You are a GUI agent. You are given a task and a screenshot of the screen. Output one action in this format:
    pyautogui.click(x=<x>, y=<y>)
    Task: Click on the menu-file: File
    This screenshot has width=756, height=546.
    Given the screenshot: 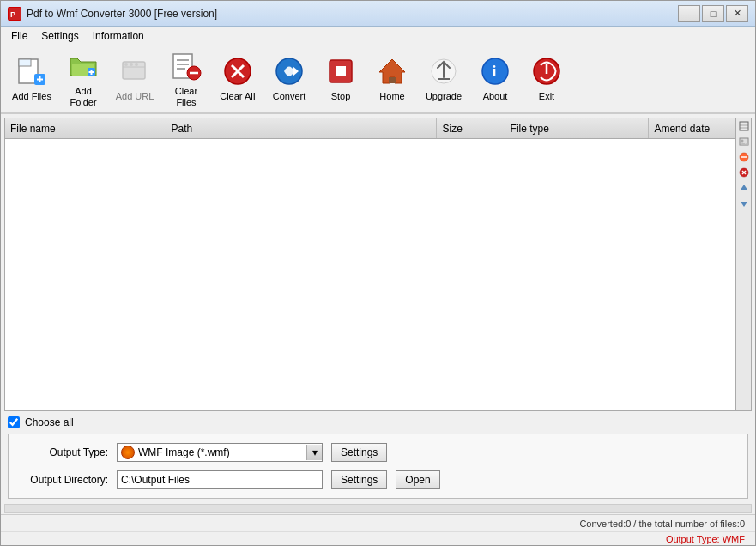 What is the action you would take?
    pyautogui.click(x=19, y=36)
    